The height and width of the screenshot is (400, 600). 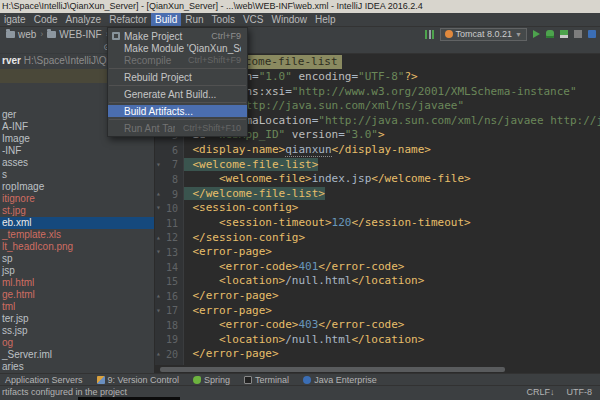 What do you see at coordinates (254, 20) in the screenshot?
I see `menu-item-vcs: VCS` at bounding box center [254, 20].